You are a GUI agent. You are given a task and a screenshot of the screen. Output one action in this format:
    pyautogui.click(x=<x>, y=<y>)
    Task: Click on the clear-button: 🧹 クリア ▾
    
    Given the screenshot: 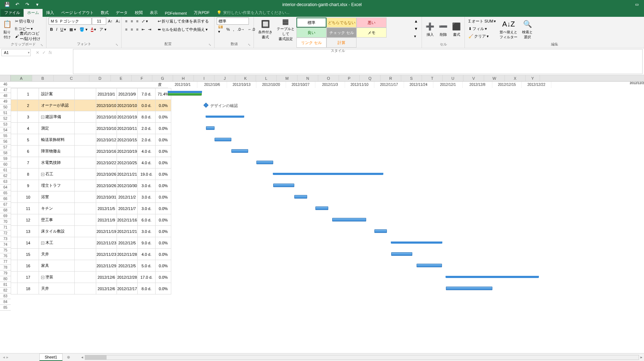 What is the action you would take?
    pyautogui.click(x=482, y=36)
    